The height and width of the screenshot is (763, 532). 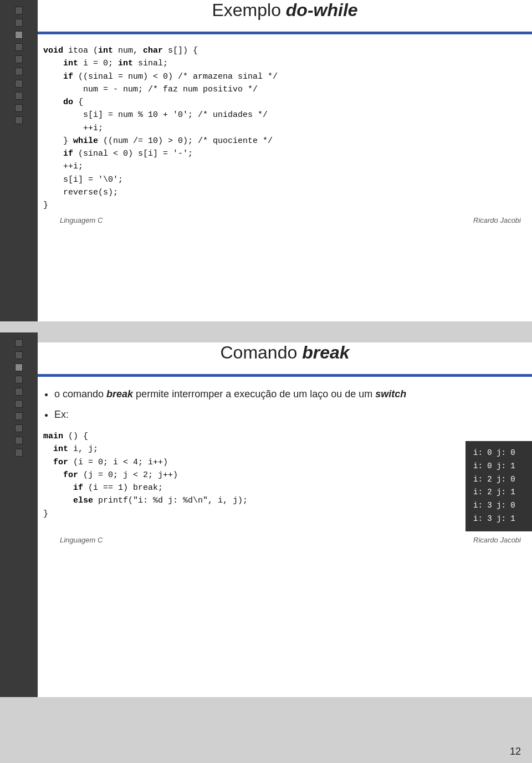 What do you see at coordinates (499, 506) in the screenshot?
I see `output-line: i: 3 j: 0` at bounding box center [499, 506].